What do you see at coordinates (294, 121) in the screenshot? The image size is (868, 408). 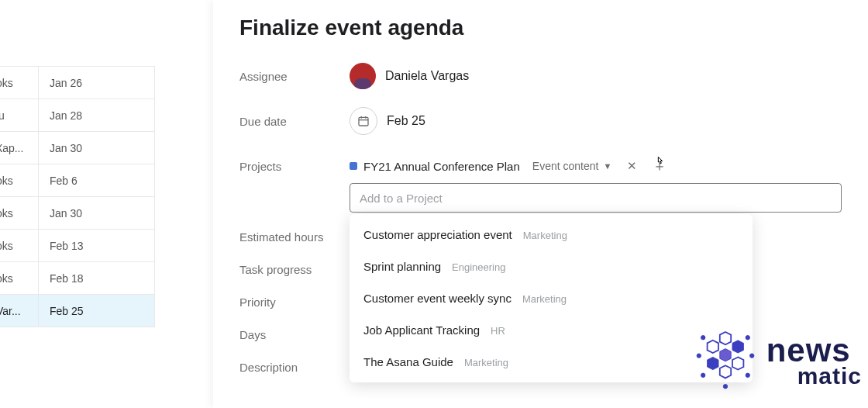 I see `due-date-label: Due date` at bounding box center [294, 121].